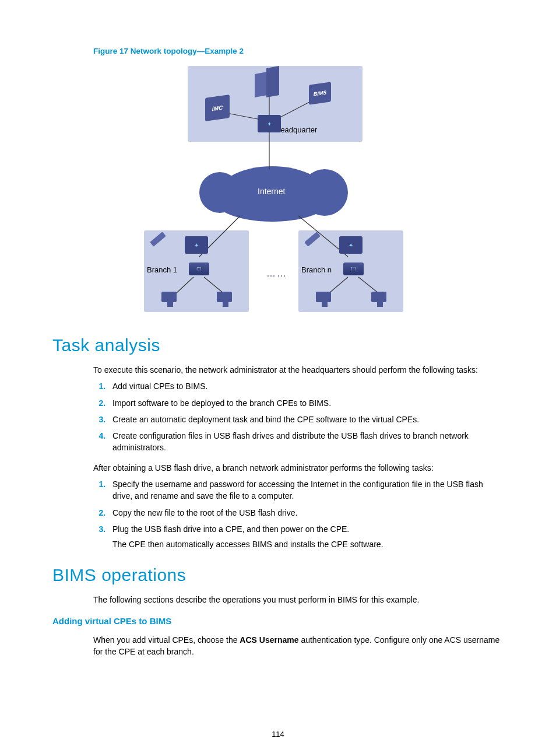 This screenshot has height=756, width=556. What do you see at coordinates (231, 529) in the screenshot?
I see `list-item-text: Plug the USB flash drive into a CPE, and…` at bounding box center [231, 529].